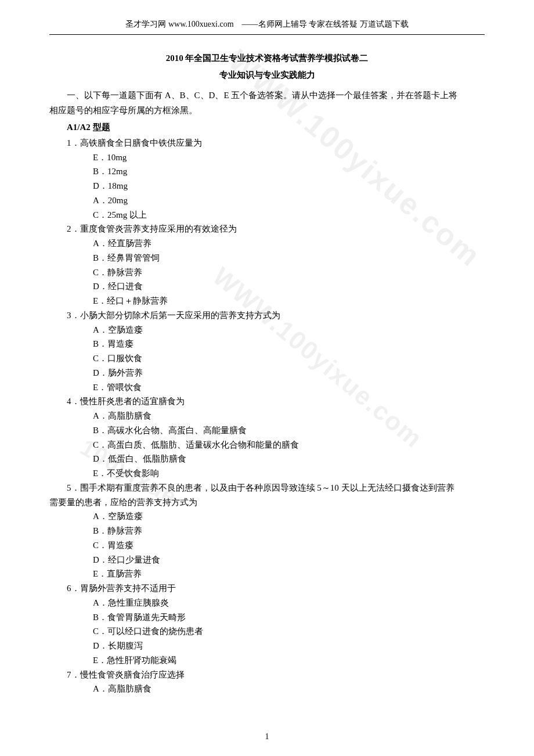 The image size is (534, 756). I want to click on exam-title: 2010 年全国卫生专业技术资格考试营养学模拟试卷二, so click(267, 58).